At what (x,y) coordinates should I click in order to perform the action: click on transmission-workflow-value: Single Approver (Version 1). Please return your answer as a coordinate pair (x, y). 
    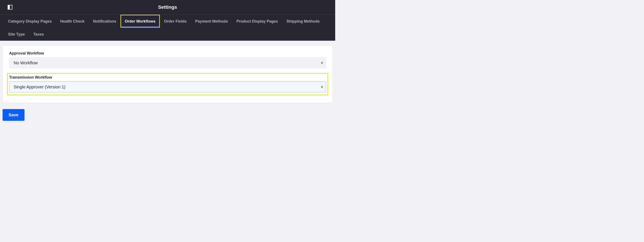
    Looking at the image, I should click on (168, 87).